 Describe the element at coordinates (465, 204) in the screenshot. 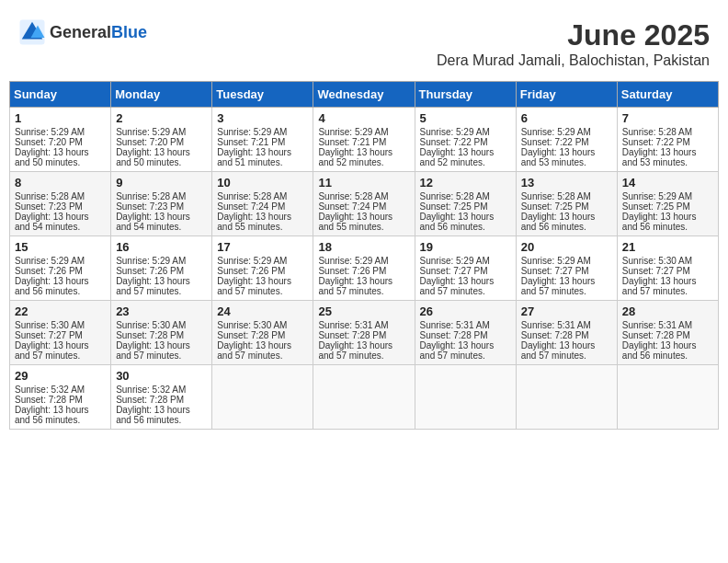

I see `calendar-cell: 12 Sunrise: 5:28 AM Sunset: 7:25 PM Dayl…` at that location.